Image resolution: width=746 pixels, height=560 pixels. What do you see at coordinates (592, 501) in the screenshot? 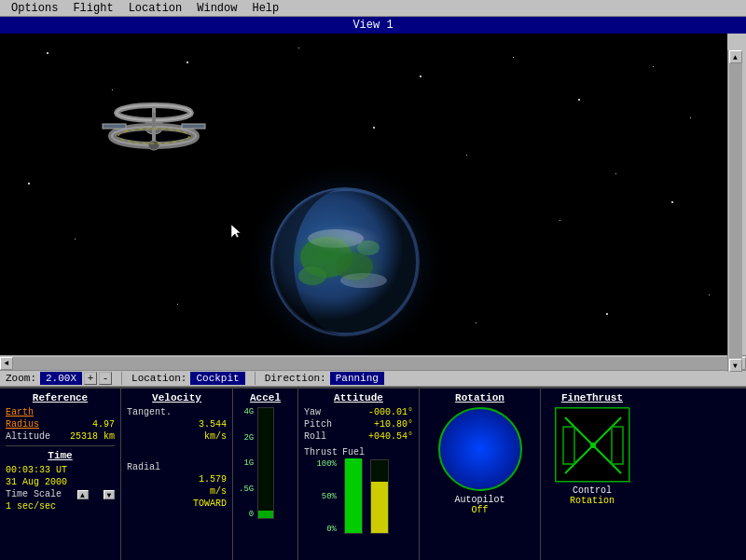
I see `control-value: Rotation` at bounding box center [592, 501].